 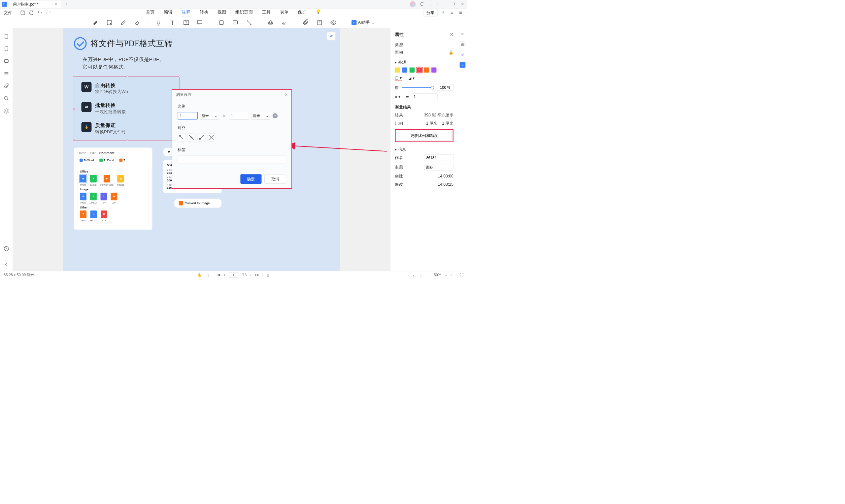 What do you see at coordinates (462, 34) in the screenshot?
I see `settings-icon: ⚙` at bounding box center [462, 34].